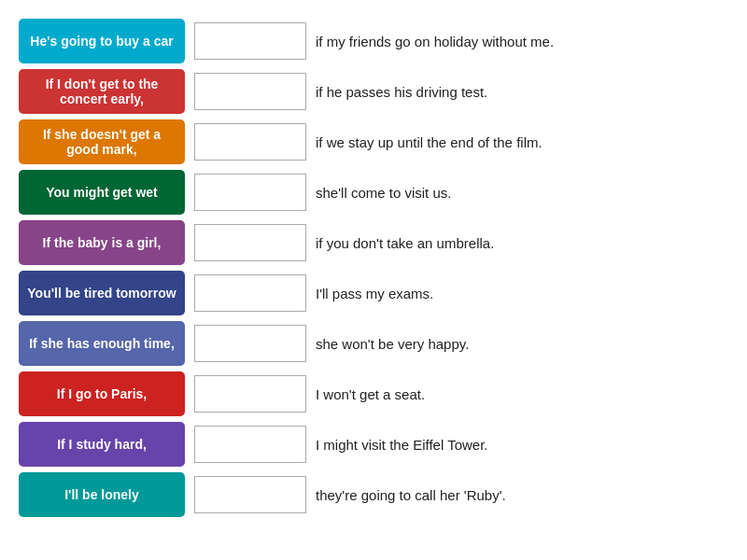 The image size is (747, 560). What do you see at coordinates (374, 91) in the screenshot?
I see `exercise-row-2: If I don't get to the concert early,if h…` at bounding box center [374, 91].